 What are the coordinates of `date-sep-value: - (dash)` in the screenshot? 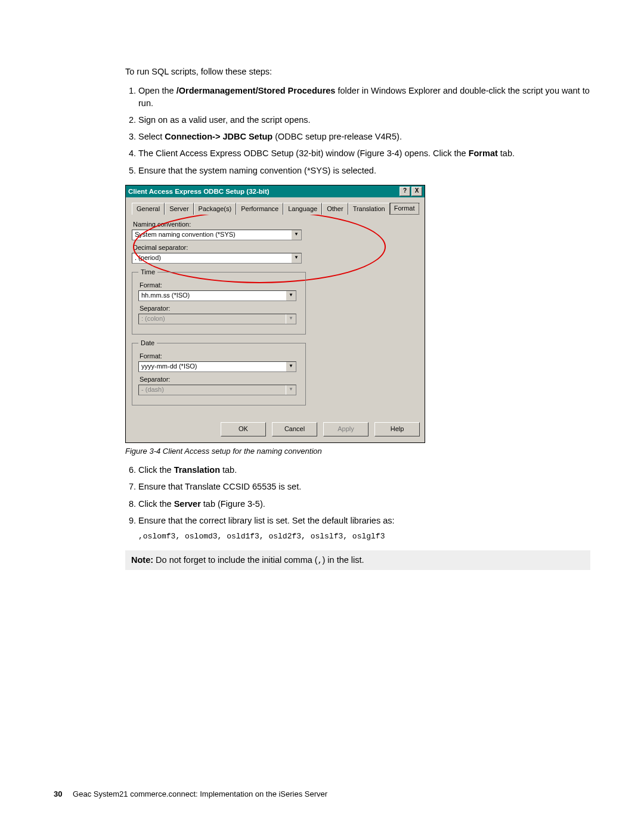 It's located at (212, 390).